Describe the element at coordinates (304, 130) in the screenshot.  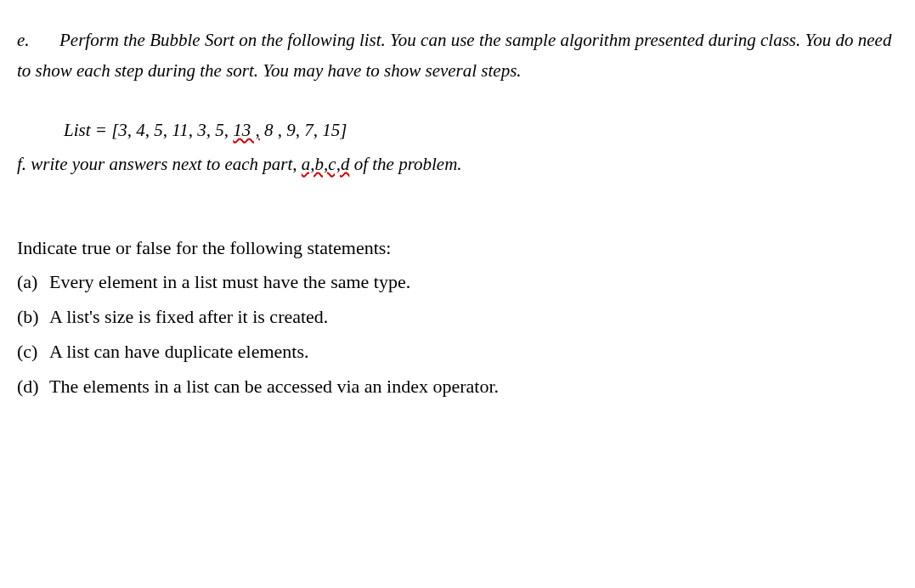
I see `list-suffix: 8 , 9, 7, 15]` at that location.